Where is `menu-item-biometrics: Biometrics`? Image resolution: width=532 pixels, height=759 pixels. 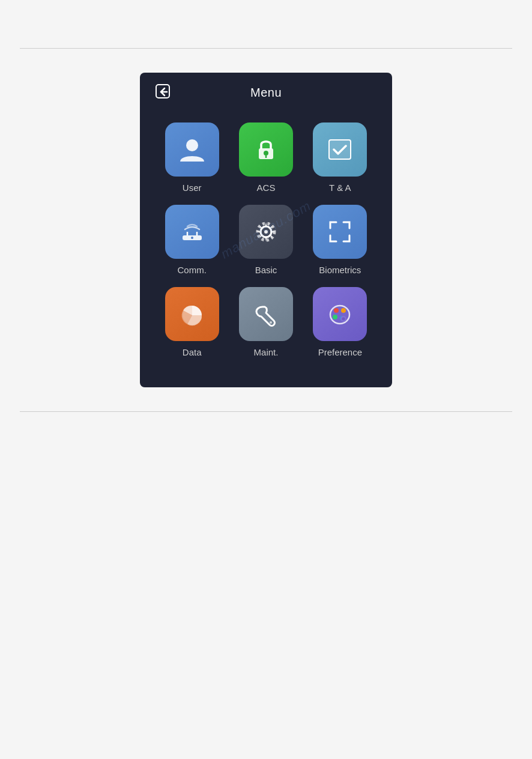 menu-item-biometrics: Biometrics is located at coordinates (340, 240).